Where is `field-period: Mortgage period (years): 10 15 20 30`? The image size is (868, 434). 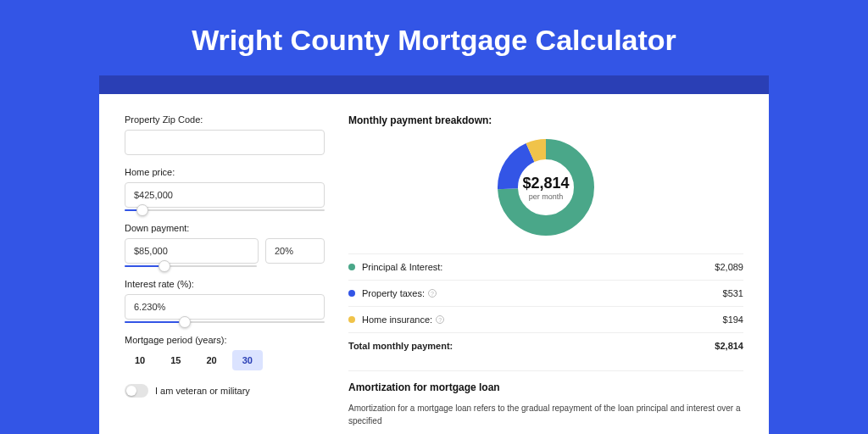
field-period: Mortgage period (years): 10 15 20 30 is located at coordinates (225, 353).